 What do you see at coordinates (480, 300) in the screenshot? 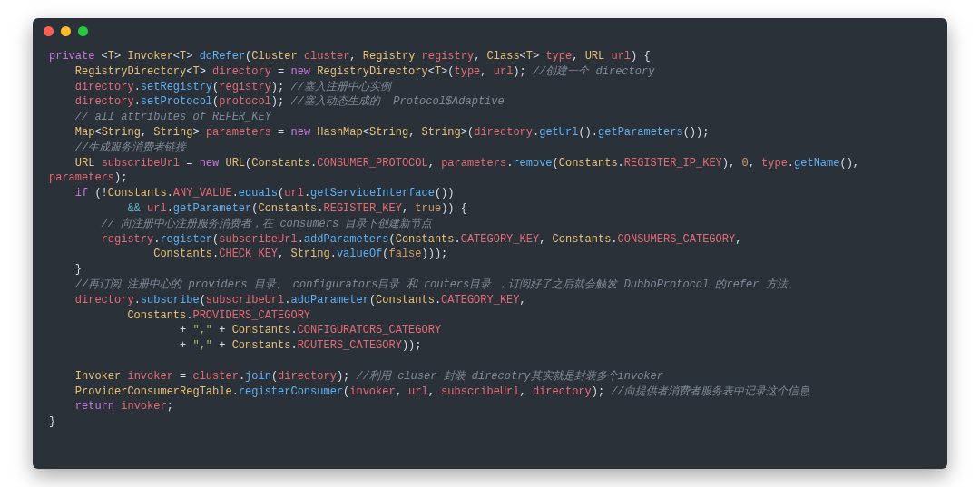
I see `token-id: CATEGORY_KEY` at bounding box center [480, 300].